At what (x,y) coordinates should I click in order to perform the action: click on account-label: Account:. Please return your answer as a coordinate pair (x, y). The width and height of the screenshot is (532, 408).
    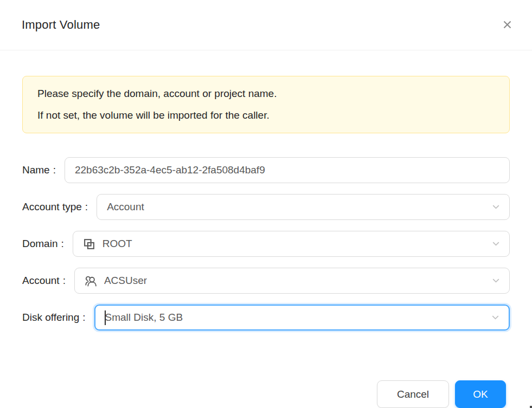
    Looking at the image, I should click on (48, 281).